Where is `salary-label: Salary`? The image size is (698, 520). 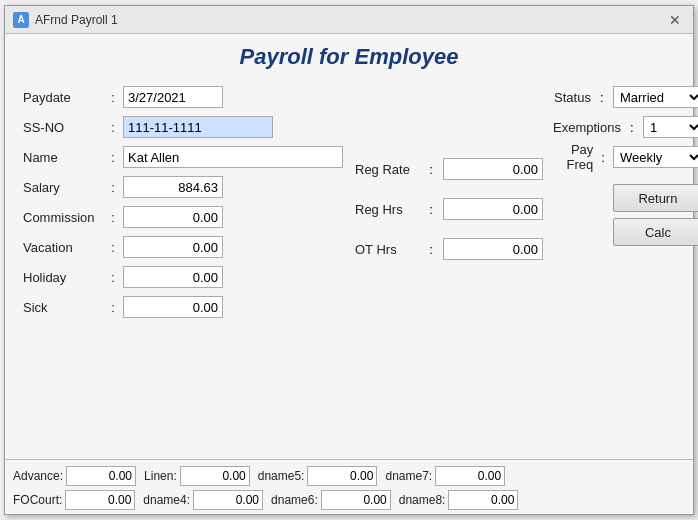 salary-label: Salary is located at coordinates (63, 188).